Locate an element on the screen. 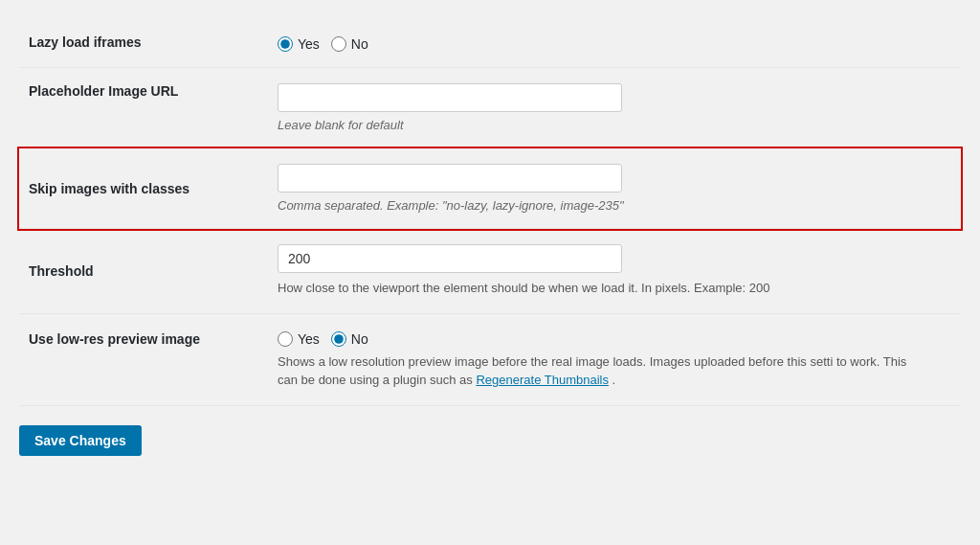 This screenshot has height=545, width=980. lazy-load-iframes-controls: Yes No is located at coordinates (614, 44).